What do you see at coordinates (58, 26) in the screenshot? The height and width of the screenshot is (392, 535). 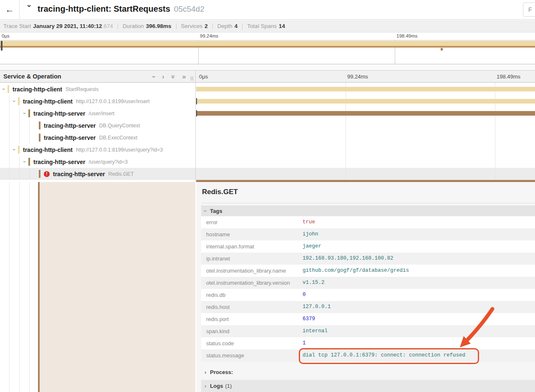 I see `trace-stat: Trace Start January 29 2021, 11:40:12 .6…` at bounding box center [58, 26].